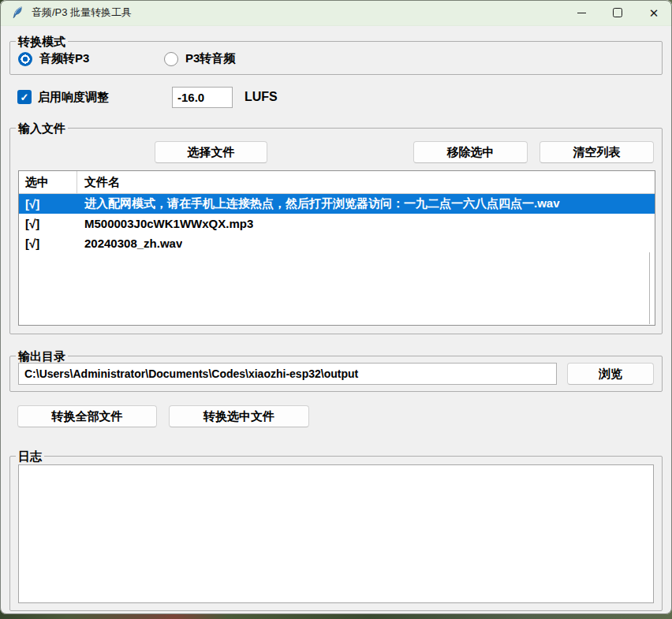 Image resolution: width=672 pixels, height=619 pixels. Describe the element at coordinates (336, 13) in the screenshot. I see `titlebar: 音频/P3 批量转换工具 ✕` at that location.